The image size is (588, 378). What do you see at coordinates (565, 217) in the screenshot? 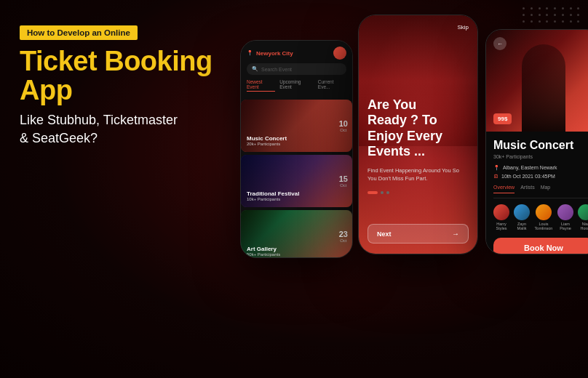
I see `artist-4: Liam Payne` at bounding box center [565, 217].